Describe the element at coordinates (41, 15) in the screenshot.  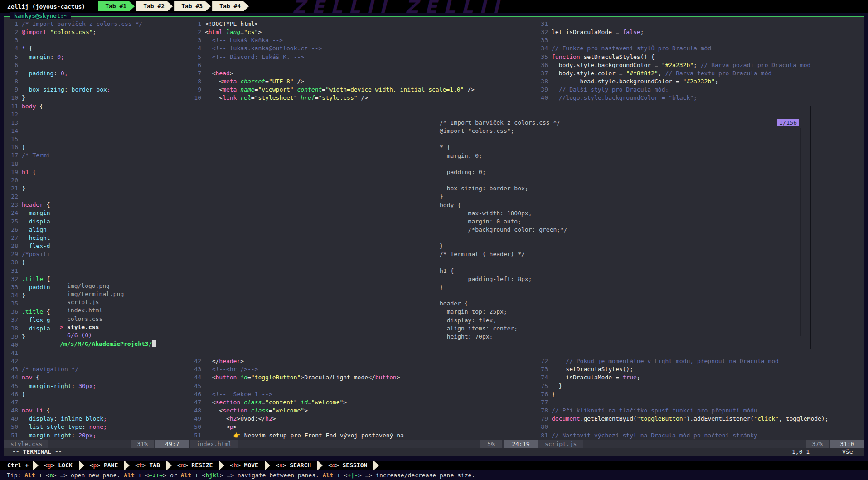
I see `pane-title: kankys@skynet:~` at that location.